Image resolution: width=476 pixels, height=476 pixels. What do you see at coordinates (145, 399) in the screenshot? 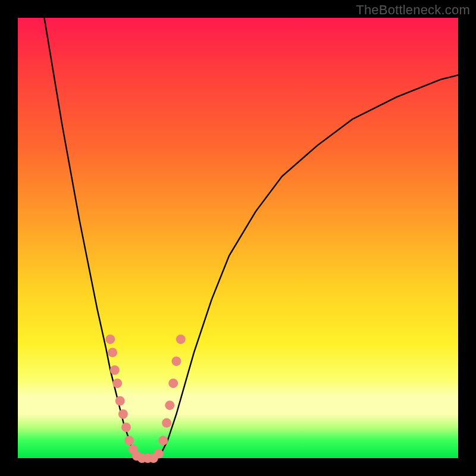
I see `marker-dots` at bounding box center [145, 399].